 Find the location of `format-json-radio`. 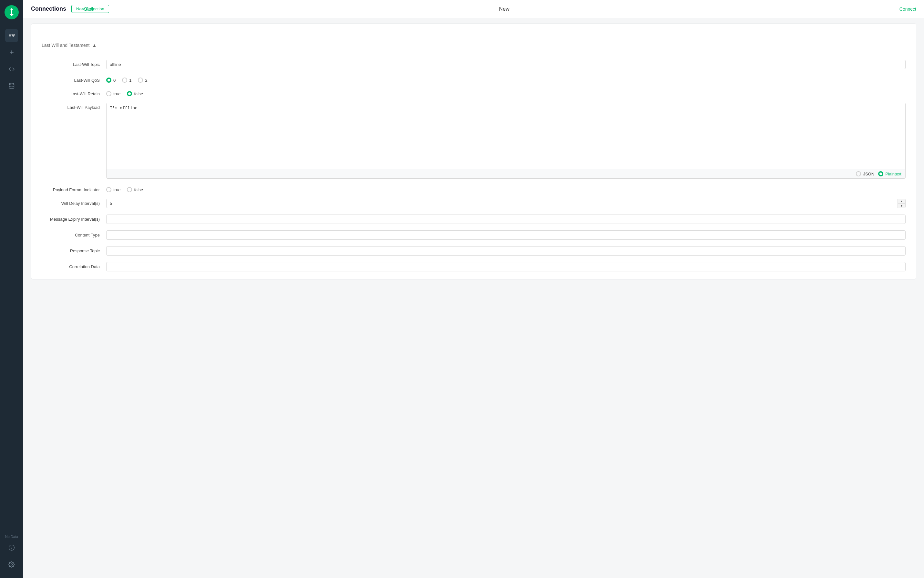

format-json-radio is located at coordinates (859, 174).